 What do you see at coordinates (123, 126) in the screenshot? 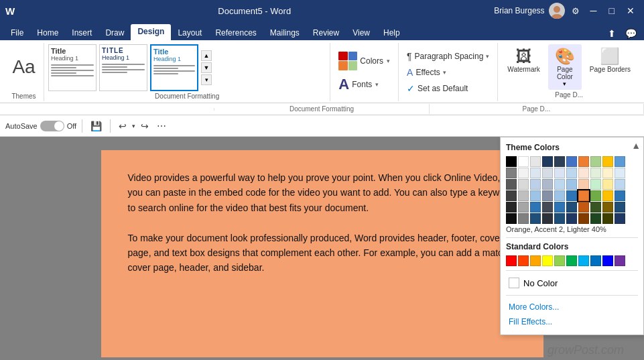
I see `undo-button: ↩` at bounding box center [123, 126].